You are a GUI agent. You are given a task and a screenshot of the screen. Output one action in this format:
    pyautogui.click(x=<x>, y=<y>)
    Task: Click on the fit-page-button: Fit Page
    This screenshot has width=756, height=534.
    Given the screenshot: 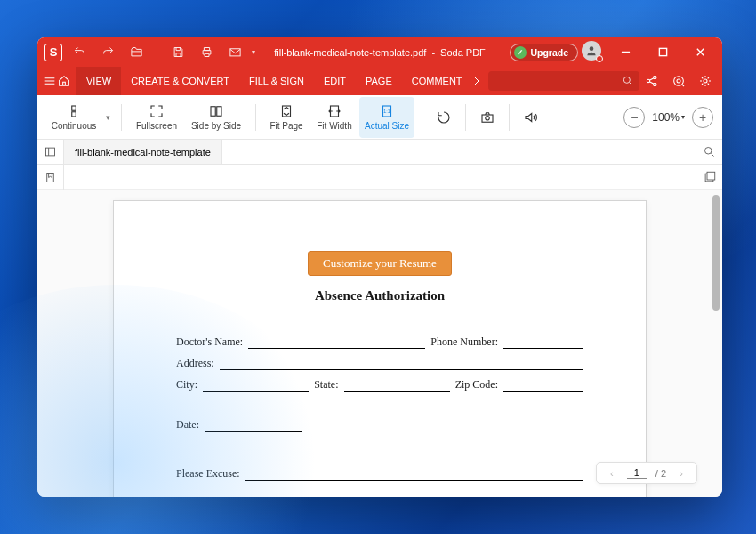 What is the action you would take?
    pyautogui.click(x=286, y=117)
    